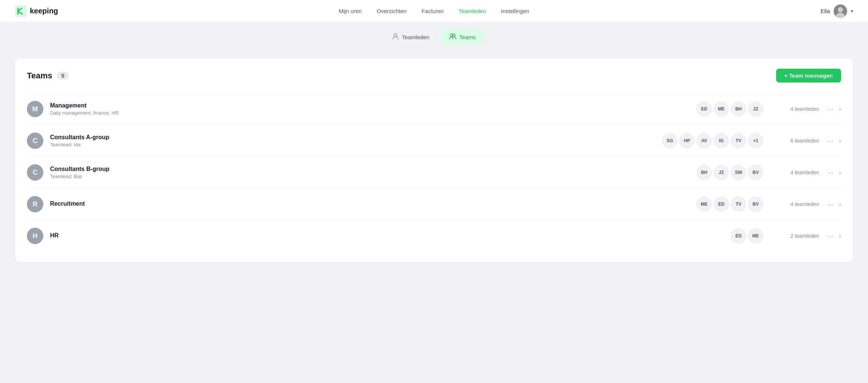  Describe the element at coordinates (373, 106) in the screenshot. I see `team-name: Management` at that location.